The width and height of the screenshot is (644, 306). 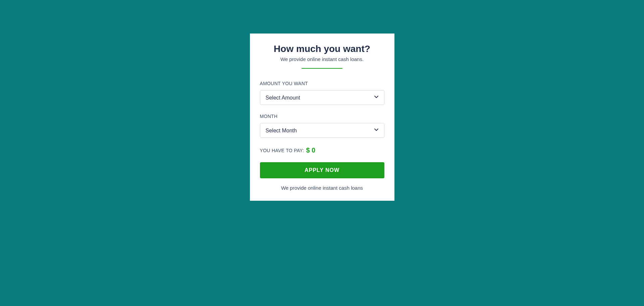 What do you see at coordinates (322, 188) in the screenshot?
I see `card-footer: We provide online instant cash loans` at bounding box center [322, 188].